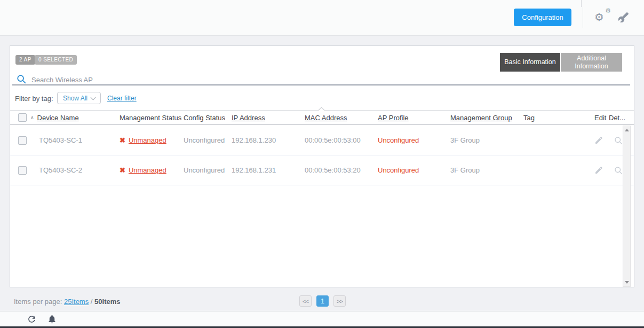 This screenshot has width=644, height=328. What do you see at coordinates (322, 118) in the screenshot?
I see `table-header: ∧ Device Name Management Status Config S…` at bounding box center [322, 118].